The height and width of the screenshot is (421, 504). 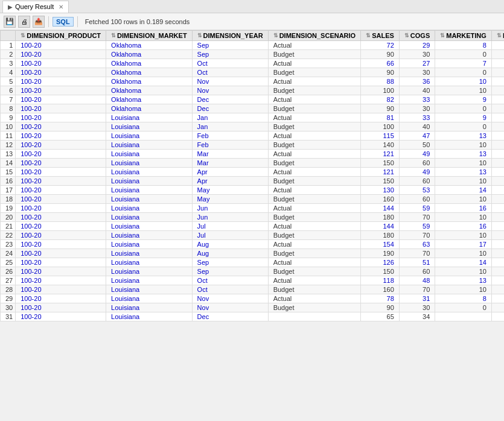 I want to click on cell-cogs: 51, so click(x=416, y=263).